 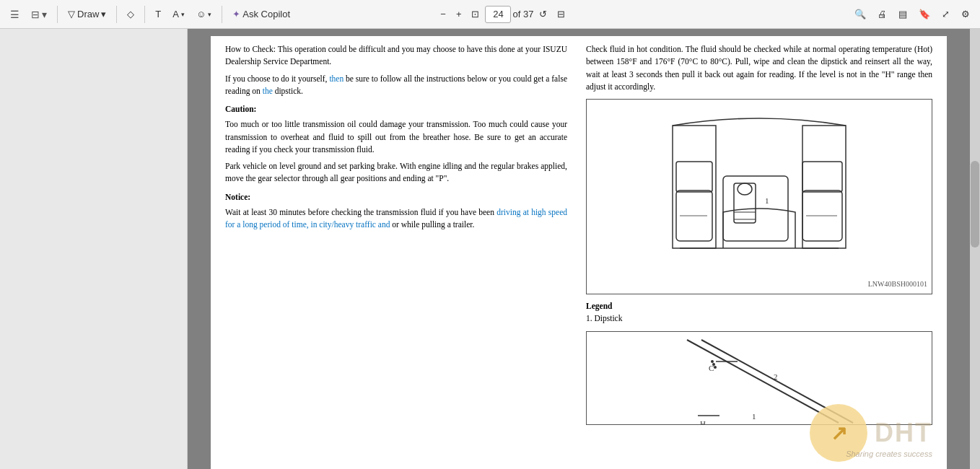 What do you see at coordinates (396, 219) in the screenshot?
I see `notice-text: Wait at least 30 minutes before checking…` at bounding box center [396, 219].